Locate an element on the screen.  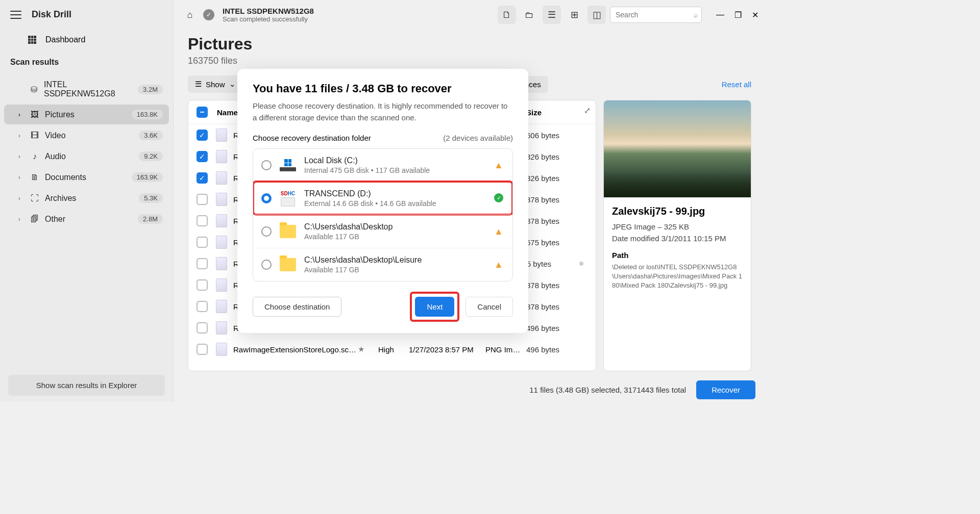
disk-icon: ⛁ is located at coordinates (34, 90).